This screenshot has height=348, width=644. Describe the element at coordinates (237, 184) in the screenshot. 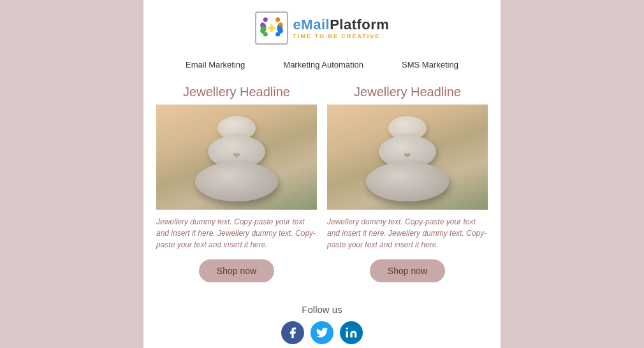

I see `product-col-1: Jewellery Headline ❤ Jewellery dummy tex…` at that location.